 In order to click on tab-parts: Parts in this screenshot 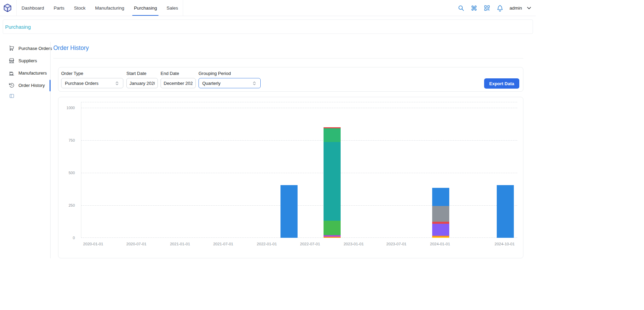, I will do `click(59, 8)`.